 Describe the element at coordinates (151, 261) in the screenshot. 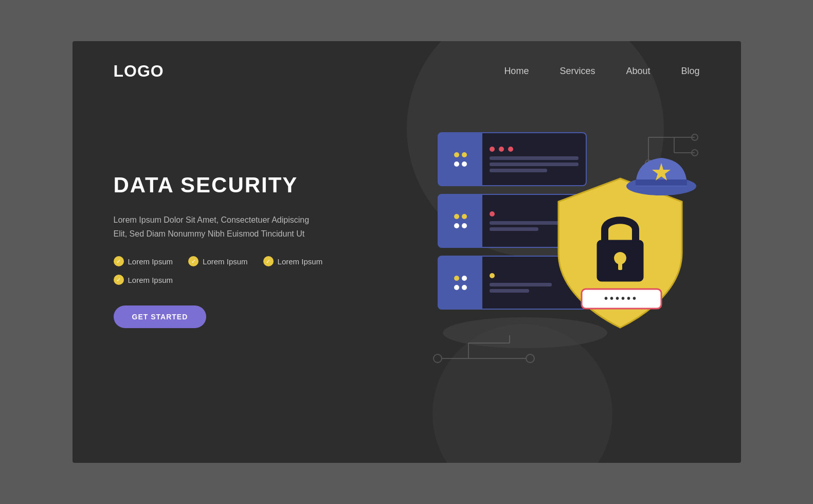

I see `feature-label-1: Lorem Ipsum` at that location.